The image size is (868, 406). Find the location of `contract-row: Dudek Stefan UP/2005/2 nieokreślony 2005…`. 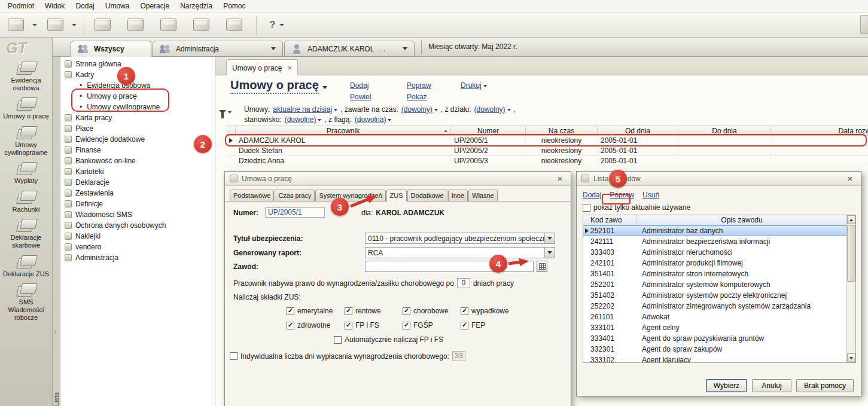

contract-row: Dudek Stefan UP/2005/2 nieokreślony 2005… is located at coordinates (547, 151).